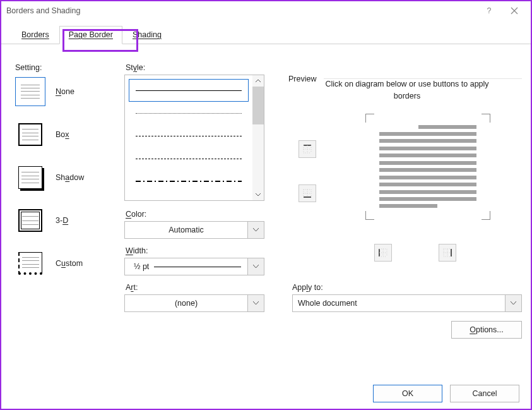 The image size is (532, 410). I want to click on tab-borders: Borders, so click(35, 35).